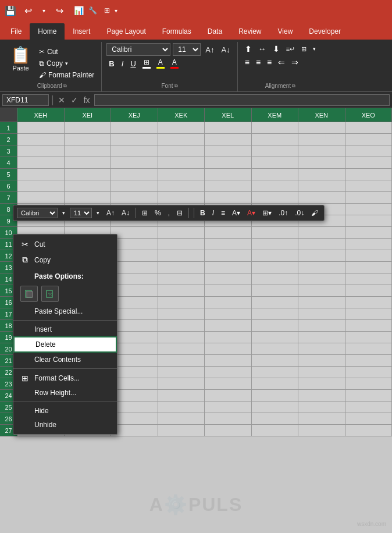  I want to click on clipboard-expand-icon: ⧉, so click(65, 86).